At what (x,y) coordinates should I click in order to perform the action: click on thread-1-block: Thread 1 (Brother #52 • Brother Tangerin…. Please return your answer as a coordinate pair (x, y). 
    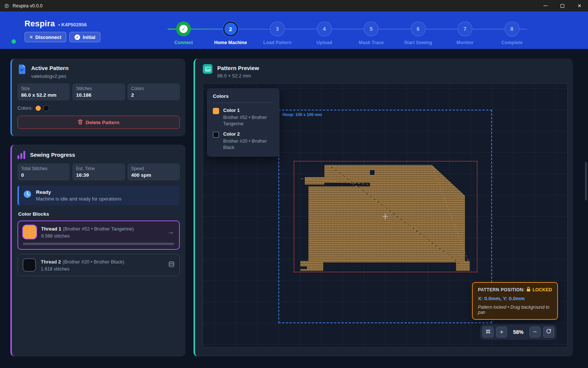
    Looking at the image, I should click on (99, 235).